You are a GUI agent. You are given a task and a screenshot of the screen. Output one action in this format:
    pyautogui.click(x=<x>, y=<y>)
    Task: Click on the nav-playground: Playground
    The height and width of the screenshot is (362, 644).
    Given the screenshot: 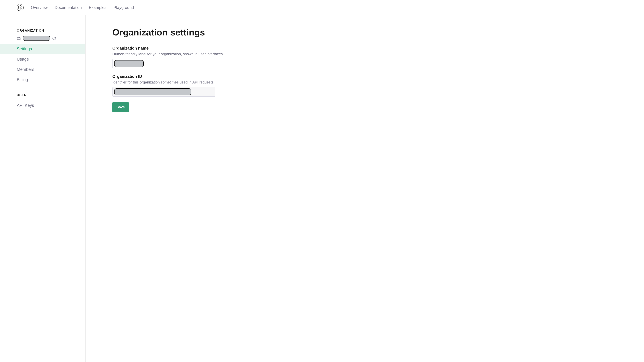 What is the action you would take?
    pyautogui.click(x=124, y=8)
    